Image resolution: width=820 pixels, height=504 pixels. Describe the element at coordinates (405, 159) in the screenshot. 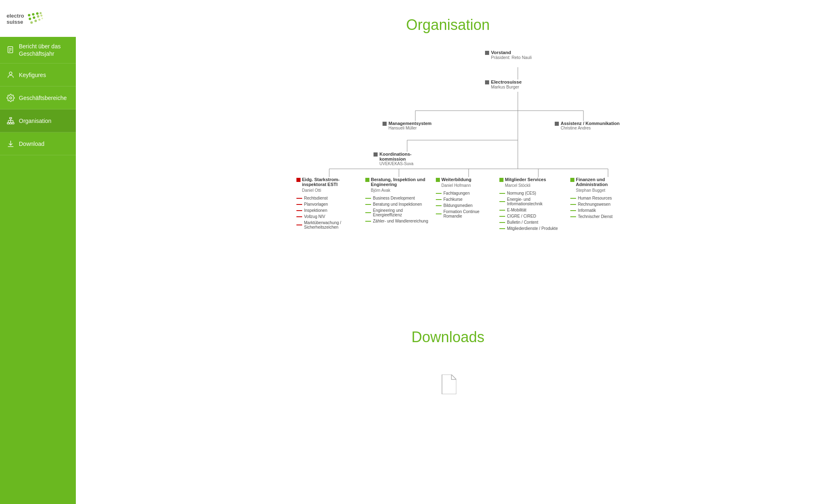

I see `koordination-node: Koordinations-kommission UVEK/EKAS-Suva` at that location.